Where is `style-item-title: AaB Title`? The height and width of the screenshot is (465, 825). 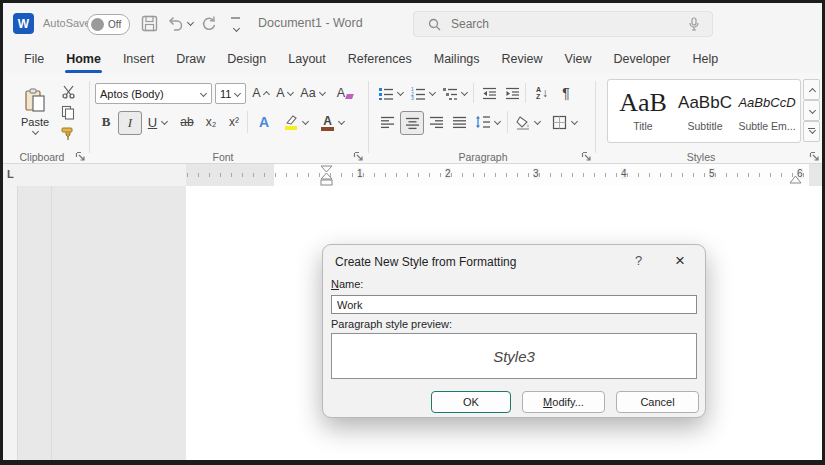
style-item-title: AaB Title is located at coordinates (643, 111).